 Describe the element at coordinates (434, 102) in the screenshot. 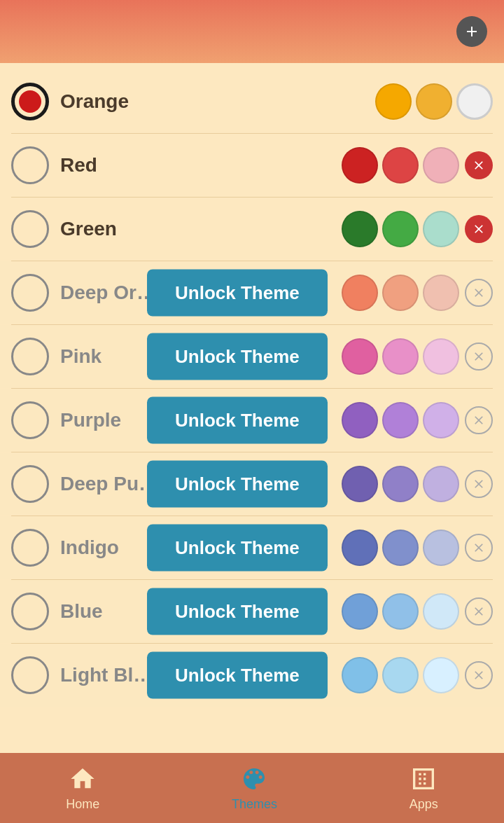

I see `swatches-orange` at that location.